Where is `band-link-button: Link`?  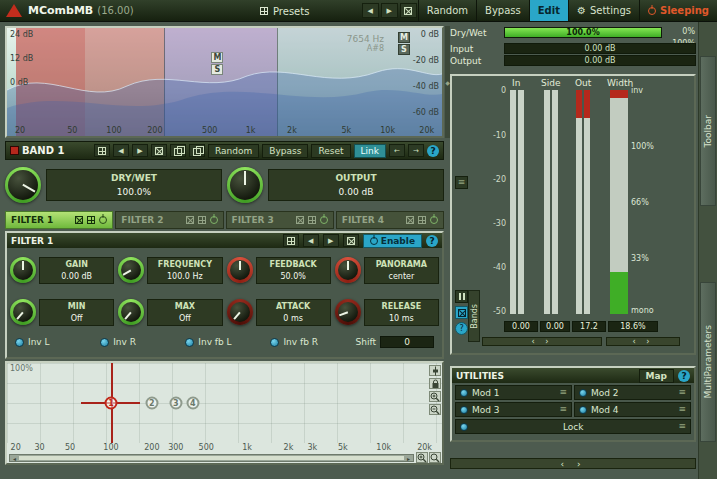 band-link-button: Link is located at coordinates (370, 151).